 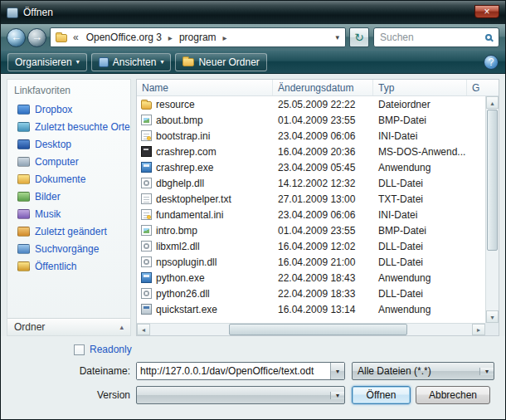 What do you see at coordinates (176, 105) in the screenshot?
I see `file-name: resource` at bounding box center [176, 105].